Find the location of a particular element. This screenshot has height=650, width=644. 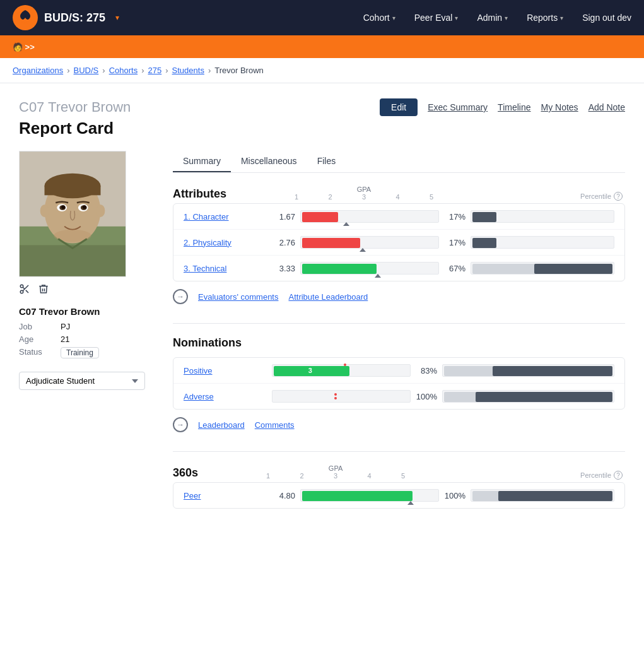

nav-admin: Admin ▾ is located at coordinates (492, 18).